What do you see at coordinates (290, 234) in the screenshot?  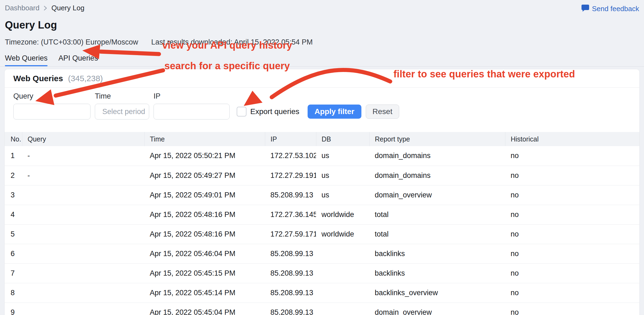 I see `table-cell: 172.27.59.171` at bounding box center [290, 234].